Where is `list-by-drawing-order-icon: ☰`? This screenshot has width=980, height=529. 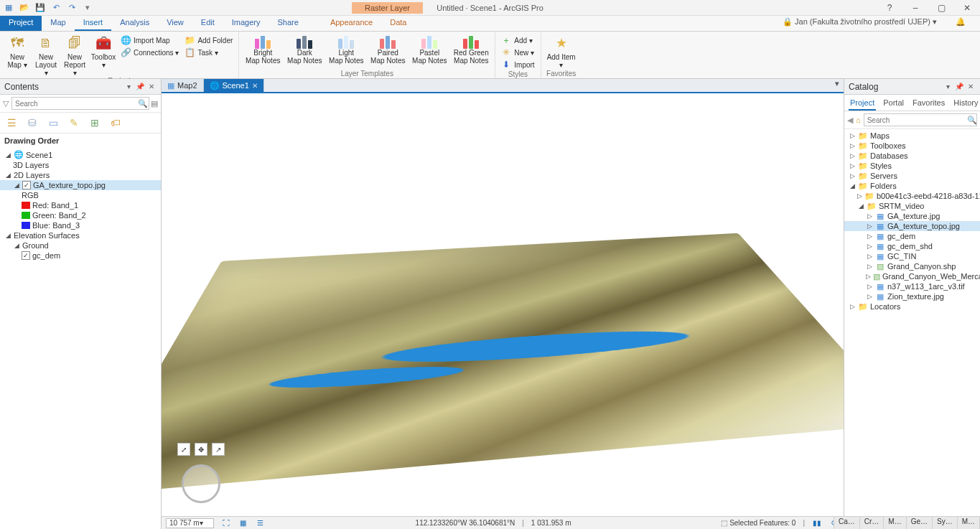
list-by-drawing-order-icon: ☰ is located at coordinates (11, 123).